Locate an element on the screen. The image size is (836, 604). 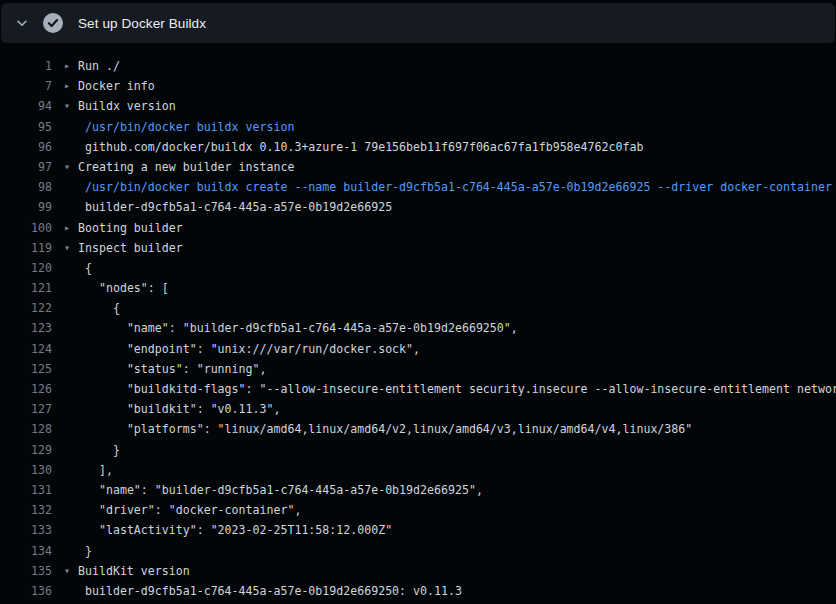
log-line: 128 "platforms": "linux/amd64,linux/amd6… is located at coordinates (418, 429).